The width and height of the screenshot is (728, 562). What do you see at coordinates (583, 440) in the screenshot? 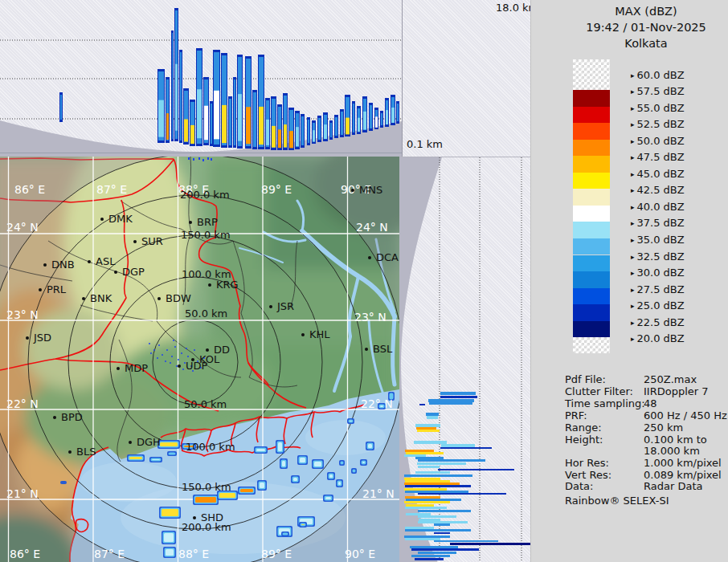
I see `metadata-label: Height:` at bounding box center [583, 440].